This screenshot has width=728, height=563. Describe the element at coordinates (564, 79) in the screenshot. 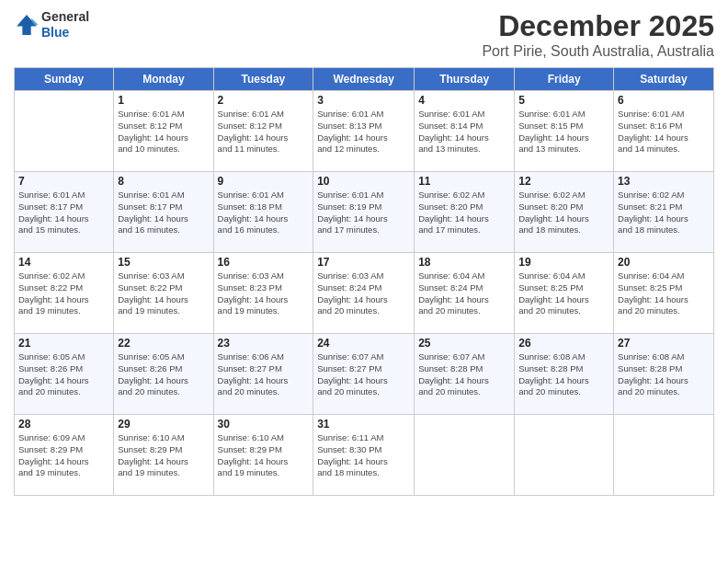

I see `calendar-header-friday: Friday` at that location.